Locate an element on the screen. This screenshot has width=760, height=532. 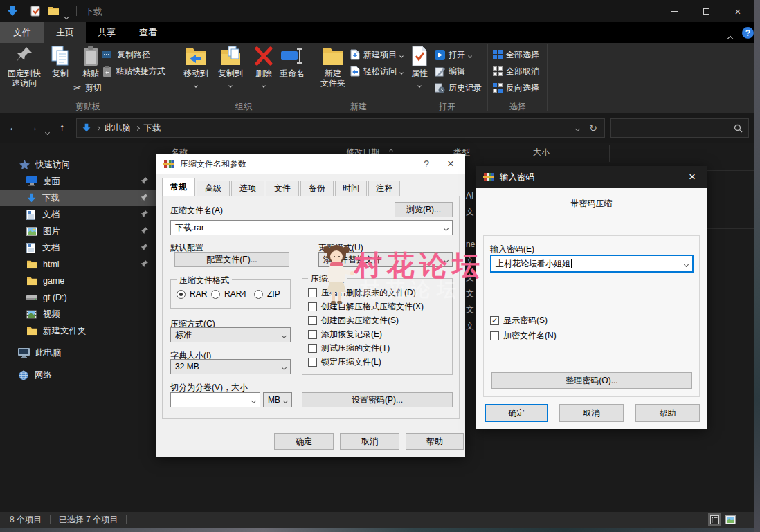
close-button: × is located at coordinates (738, 11).